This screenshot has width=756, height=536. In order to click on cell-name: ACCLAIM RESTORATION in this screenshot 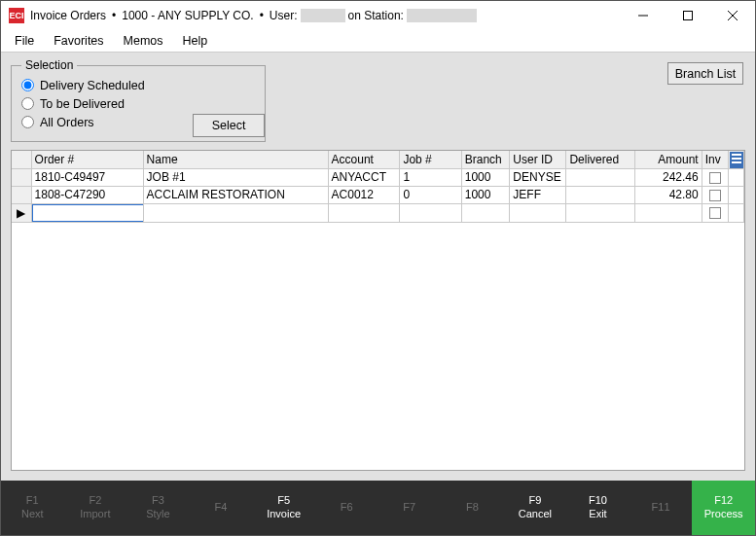, I will do `click(235, 195)`.